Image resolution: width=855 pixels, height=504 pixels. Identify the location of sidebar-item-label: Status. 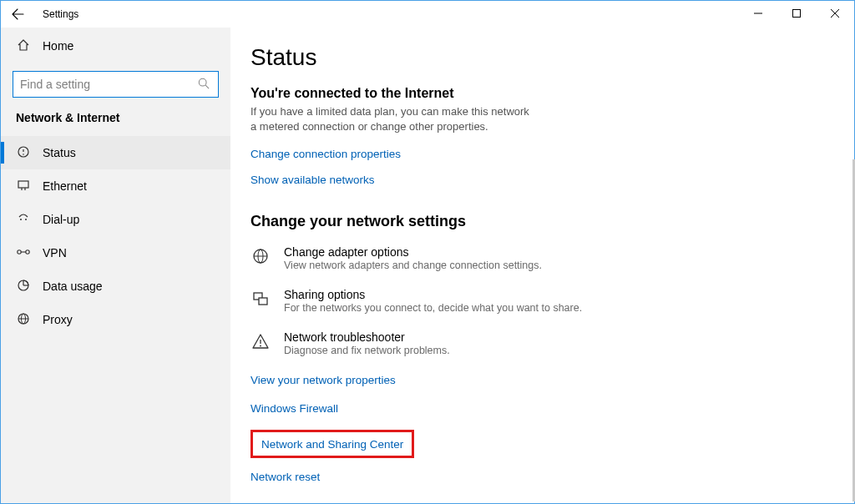
(59, 153).